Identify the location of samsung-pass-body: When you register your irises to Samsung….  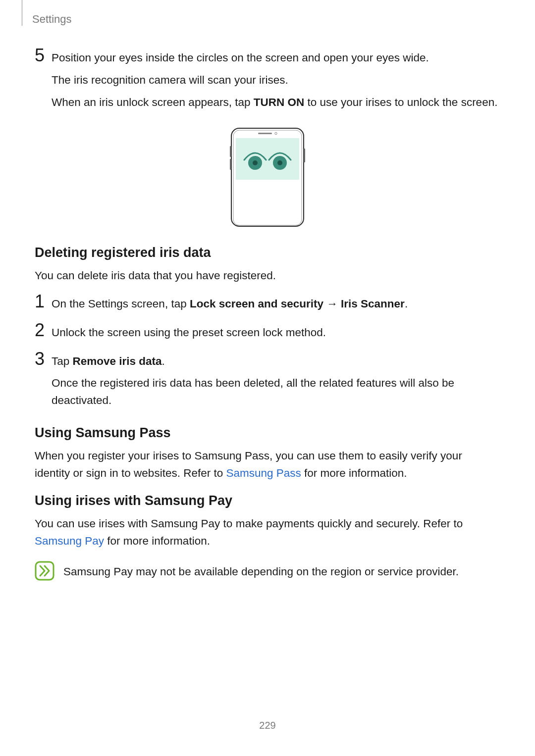
(268, 465).